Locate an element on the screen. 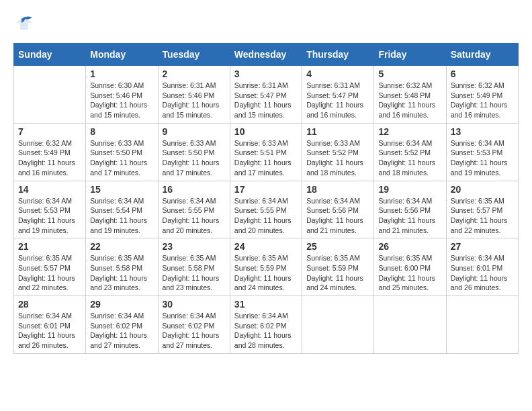  day-number: 31 is located at coordinates (266, 304).